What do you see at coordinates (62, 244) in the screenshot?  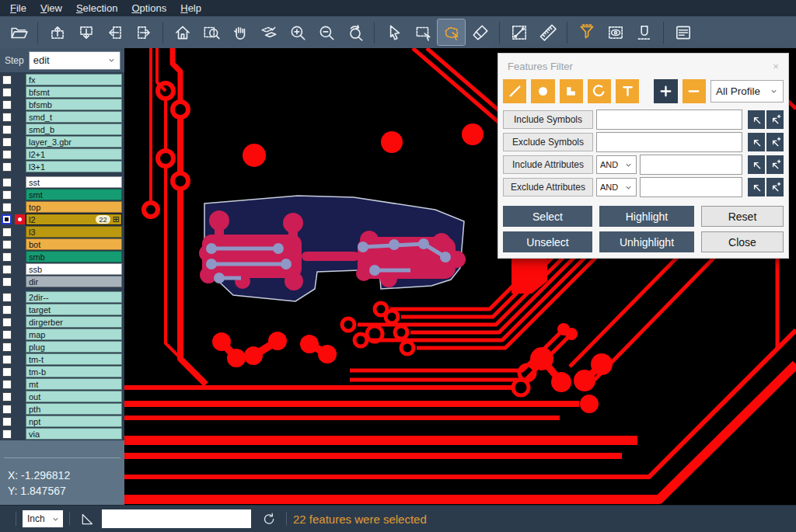 I see `layer-row-bot: bot` at bounding box center [62, 244].